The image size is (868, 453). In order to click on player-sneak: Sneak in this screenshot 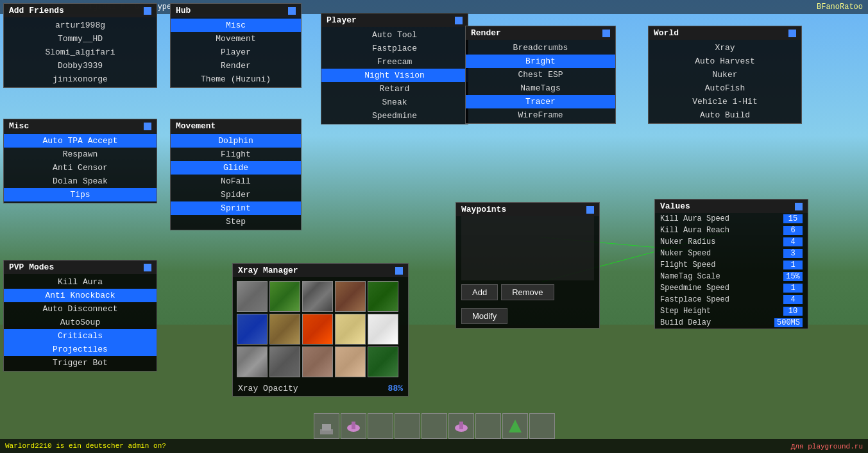, I will do `click(395, 103)`.